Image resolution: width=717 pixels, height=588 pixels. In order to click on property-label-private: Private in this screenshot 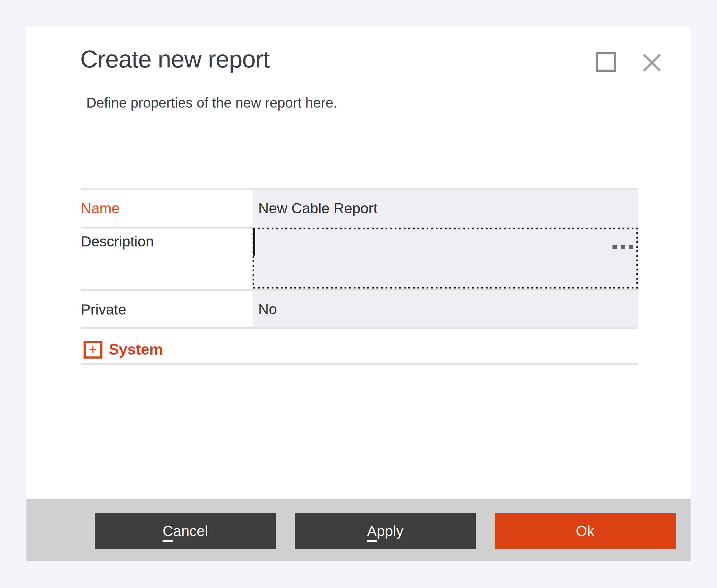, I will do `click(104, 310)`.